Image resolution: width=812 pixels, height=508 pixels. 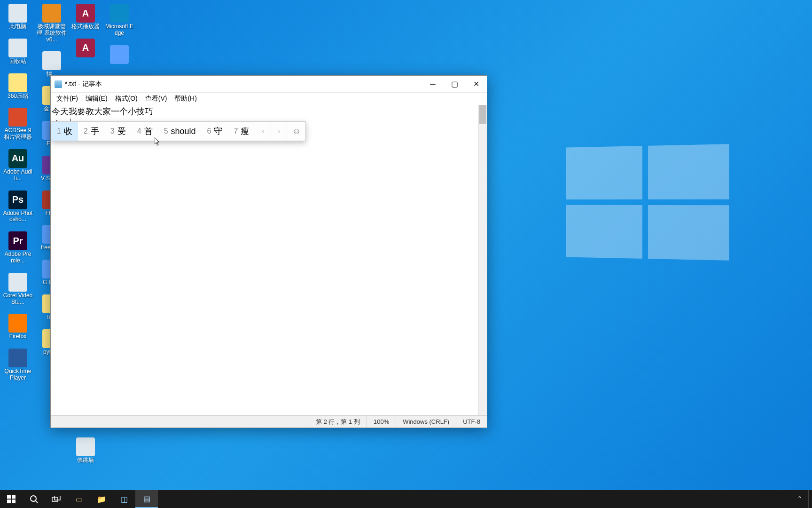 I want to click on desktop-icon: 回收站, so click(x=18, y=52).